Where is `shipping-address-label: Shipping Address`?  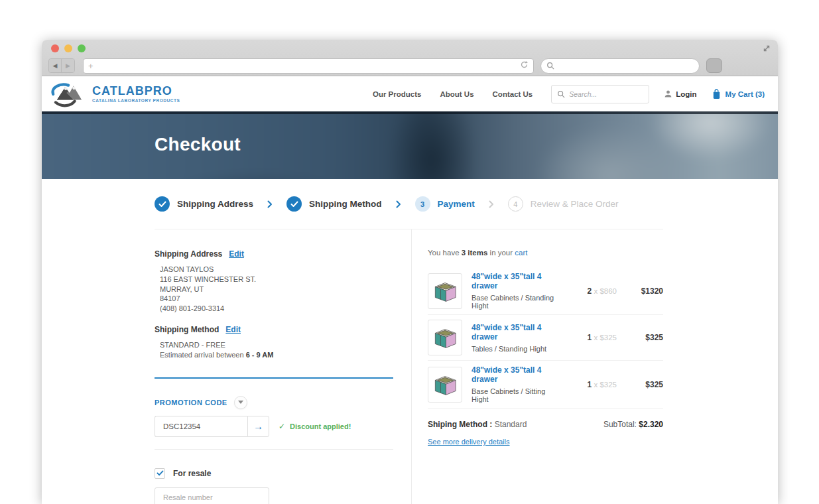 shipping-address-label: Shipping Address is located at coordinates (188, 254).